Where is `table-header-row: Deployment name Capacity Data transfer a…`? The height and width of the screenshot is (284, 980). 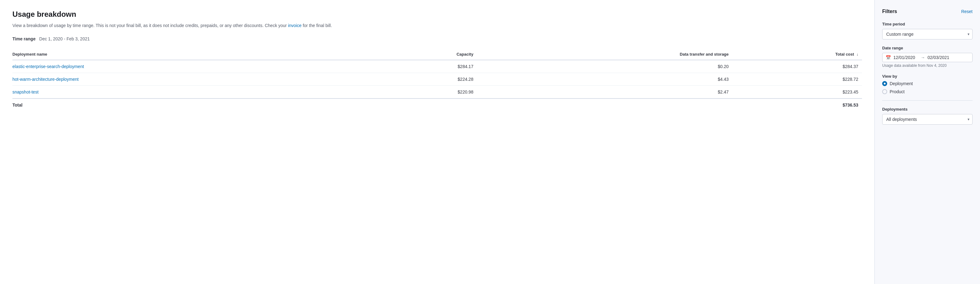
table-header-row: Deployment name Capacity Data transfer a… is located at coordinates (438, 54).